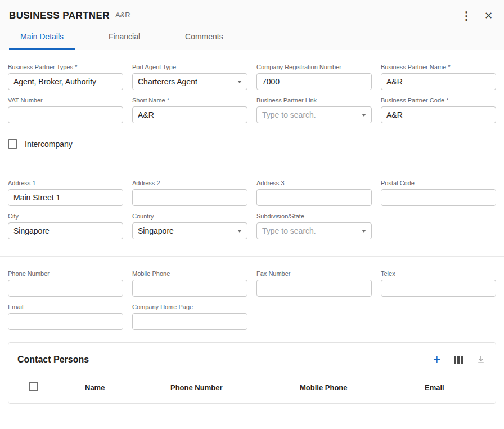 The image size is (504, 429). Describe the element at coordinates (477, 16) in the screenshot. I see `header-actions: ⋮ ✕` at that location.